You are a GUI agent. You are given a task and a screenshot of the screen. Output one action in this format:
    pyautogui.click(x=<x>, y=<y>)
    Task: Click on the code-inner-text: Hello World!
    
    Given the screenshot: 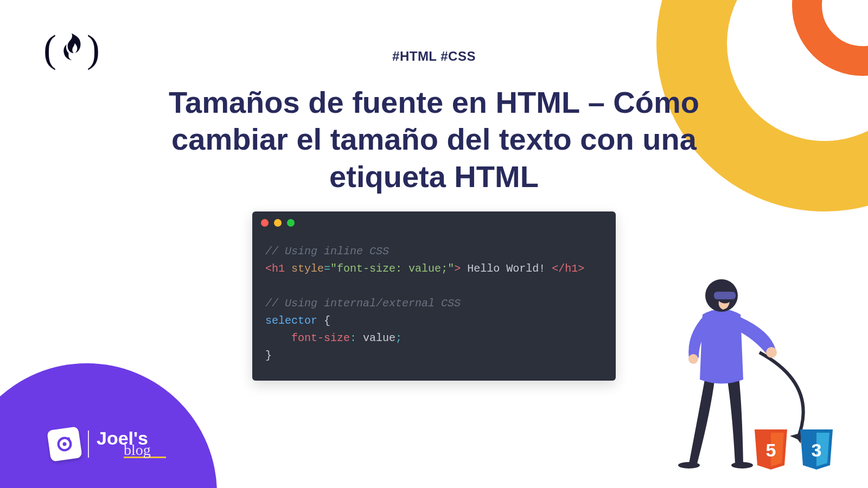 What is the action you would take?
    pyautogui.click(x=506, y=269)
    